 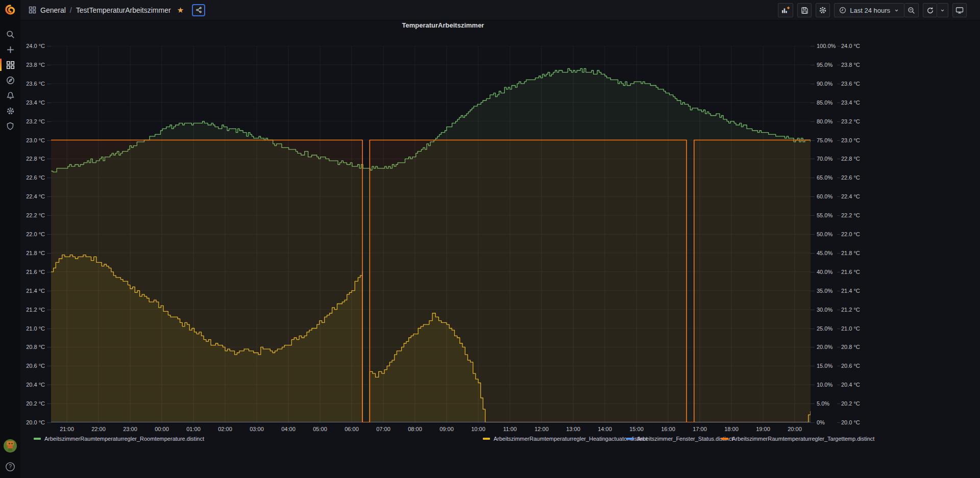 What do you see at coordinates (731, 429) in the screenshot?
I see `axis-label: 18:00` at bounding box center [731, 429].